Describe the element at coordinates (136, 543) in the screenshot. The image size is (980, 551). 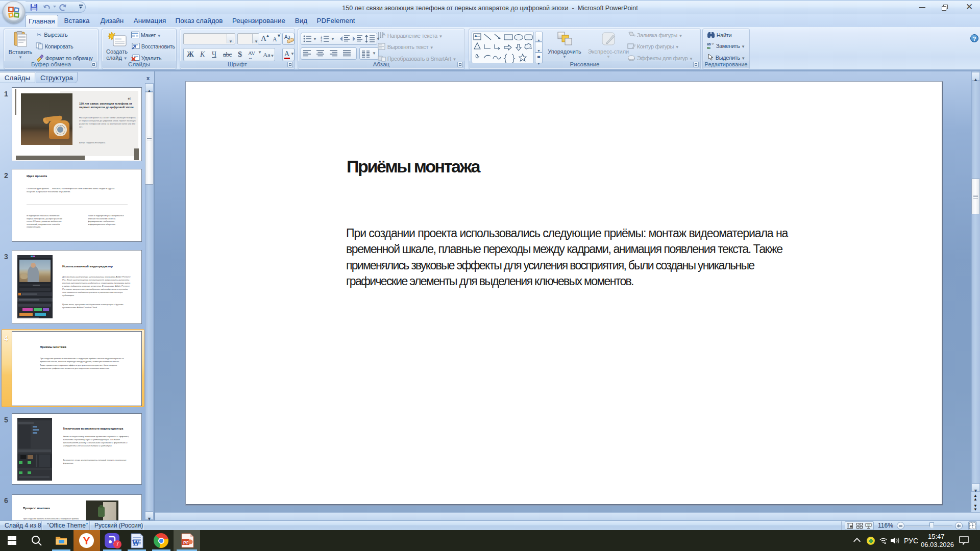
I see `svg-text: W` at that location.